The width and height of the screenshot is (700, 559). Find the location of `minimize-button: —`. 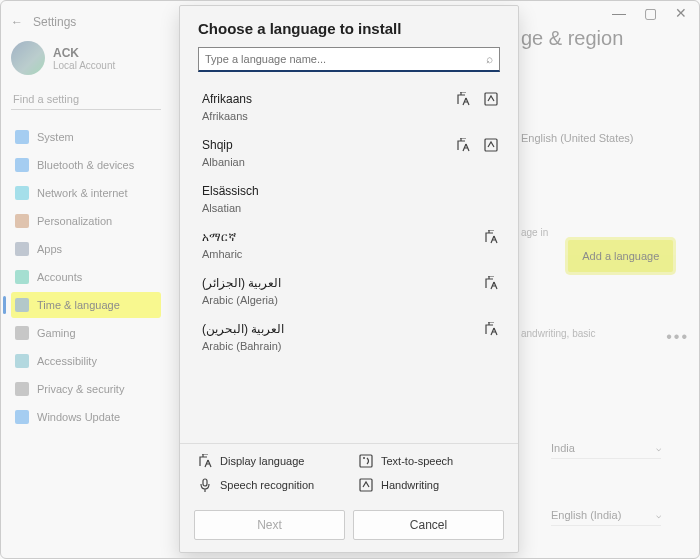

minimize-button: — is located at coordinates (619, 13).